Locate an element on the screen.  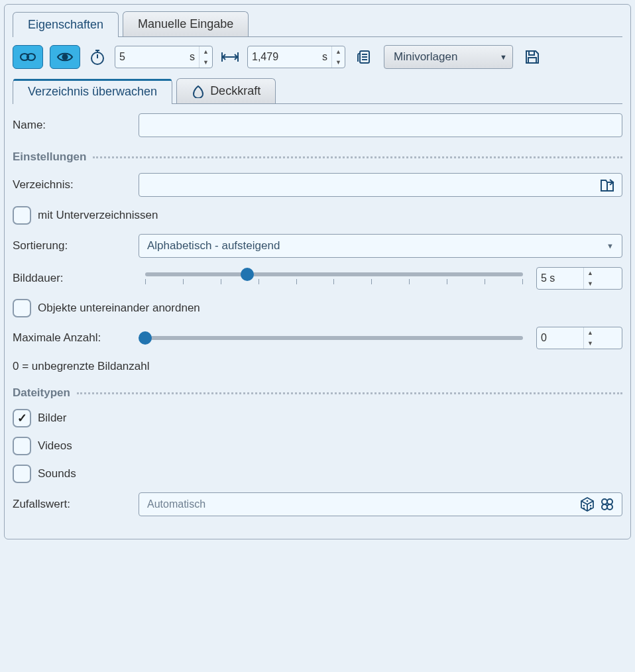
name-input is located at coordinates (380, 125).